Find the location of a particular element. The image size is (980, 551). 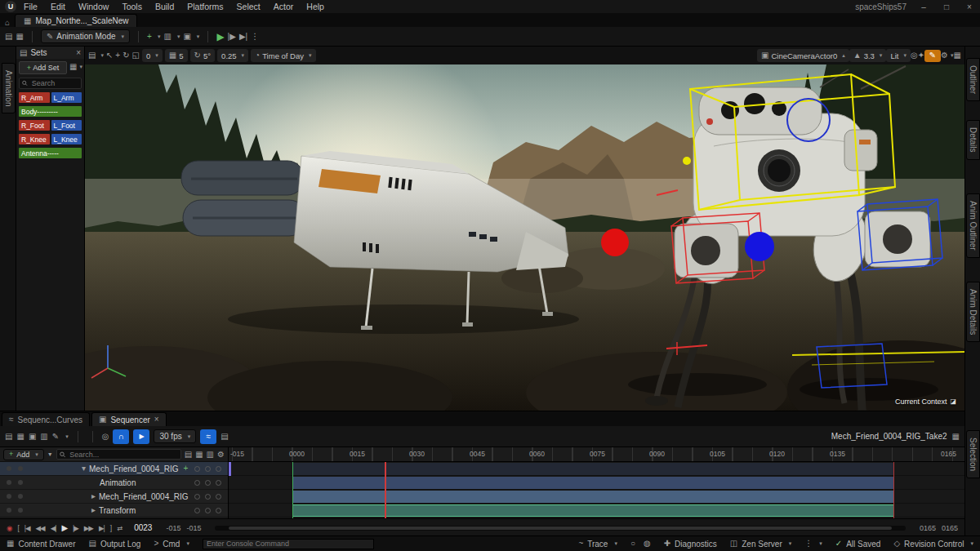

tab-sequencer: ▣ Sequencer × is located at coordinates (129, 420).